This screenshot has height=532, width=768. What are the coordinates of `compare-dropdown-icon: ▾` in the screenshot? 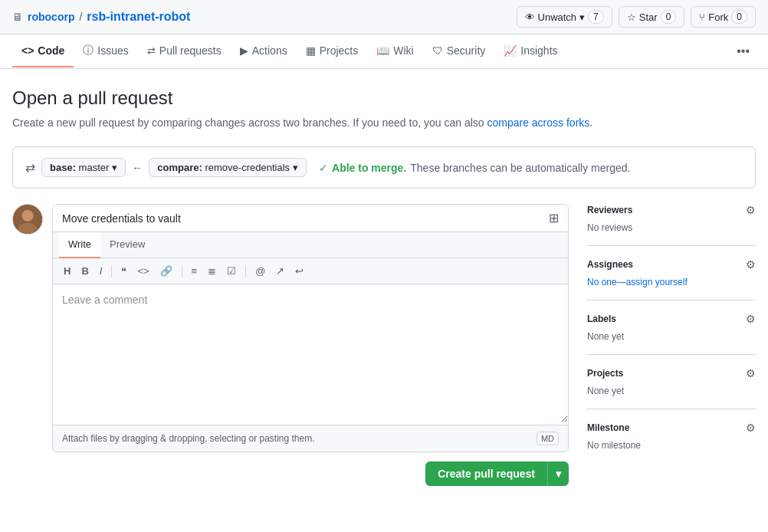 It's located at (296, 167).